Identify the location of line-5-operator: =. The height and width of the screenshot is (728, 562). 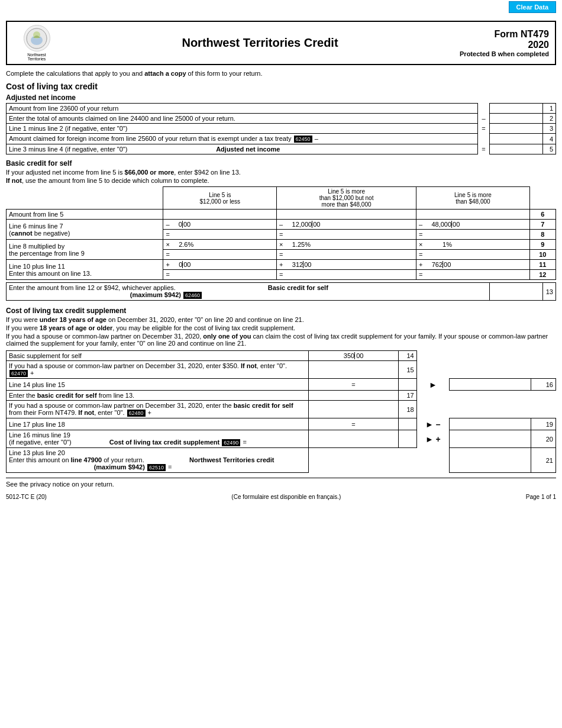
(484, 149).